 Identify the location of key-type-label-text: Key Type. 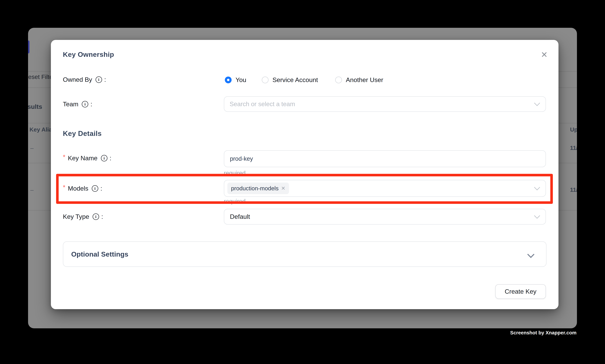
(76, 217).